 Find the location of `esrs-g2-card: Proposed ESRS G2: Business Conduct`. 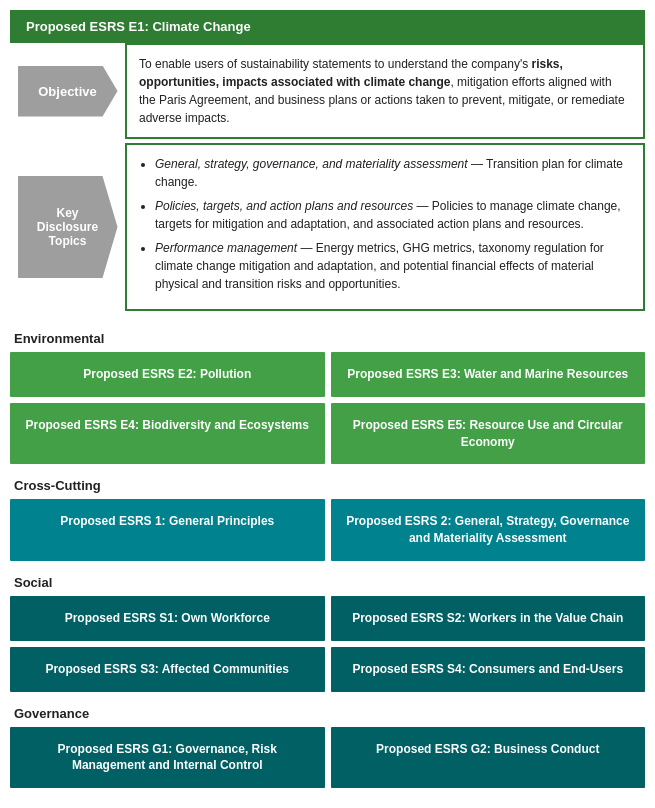

esrs-g2-card: Proposed ESRS G2: Business Conduct is located at coordinates (488, 758).